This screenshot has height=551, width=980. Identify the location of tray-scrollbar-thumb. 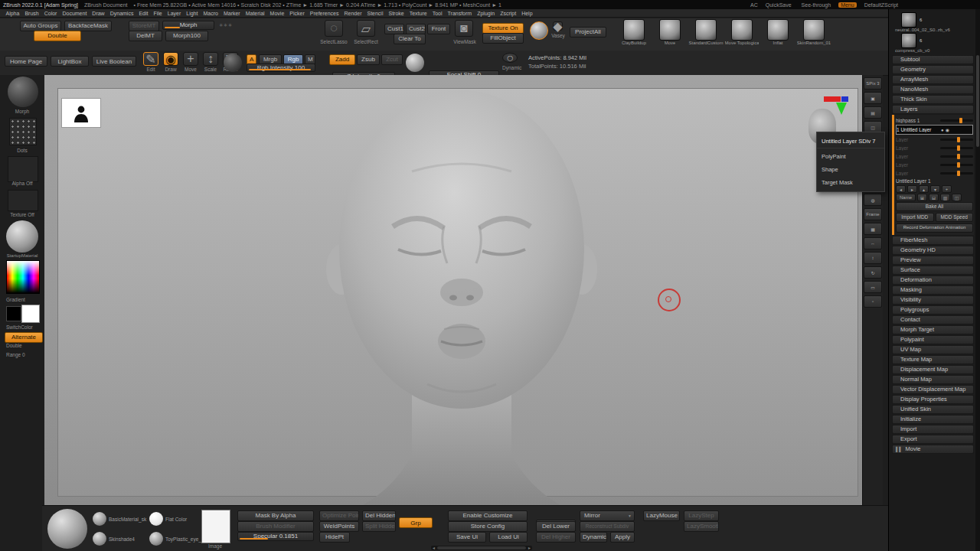
(482, 548).